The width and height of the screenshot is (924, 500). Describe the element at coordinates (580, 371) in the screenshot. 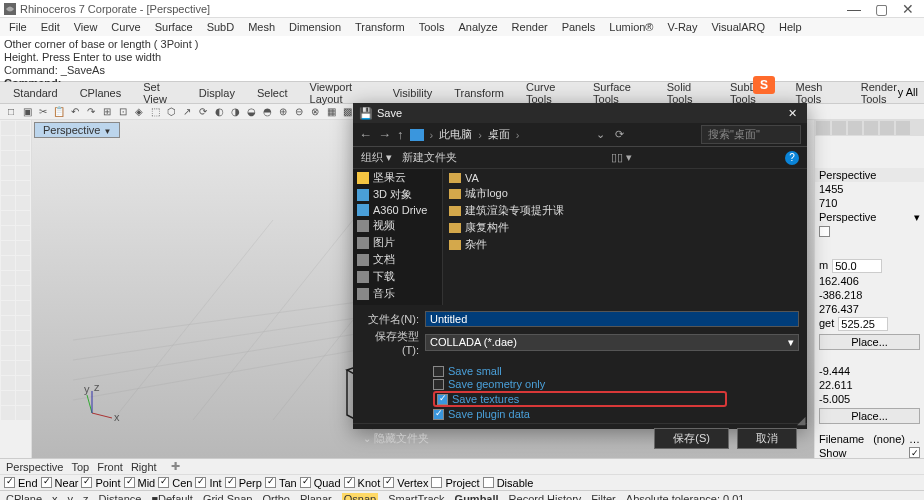

I see `save-option: Save small` at that location.